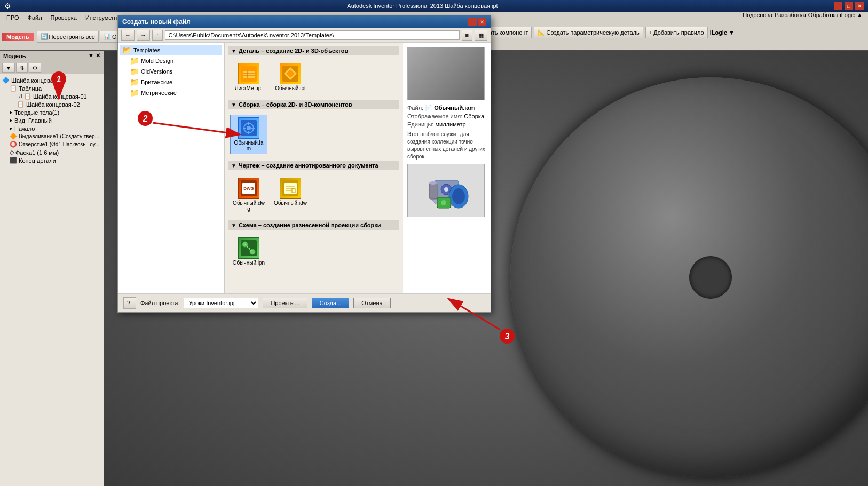 This screenshot has width=868, height=486. I want to click on folder-item-oldversions: 📁 OldVersions, so click(175, 71).